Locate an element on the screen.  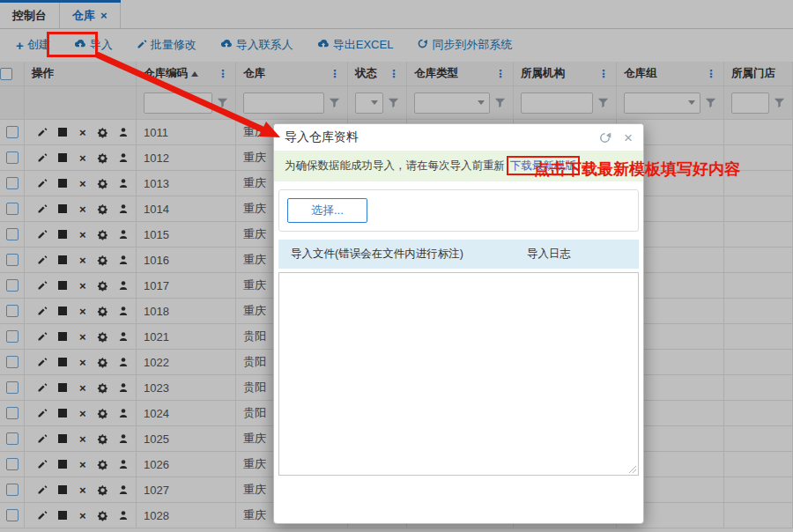
import-file-column-label: 导入文件(错误会在文件内进行标注) is located at coordinates (409, 254).